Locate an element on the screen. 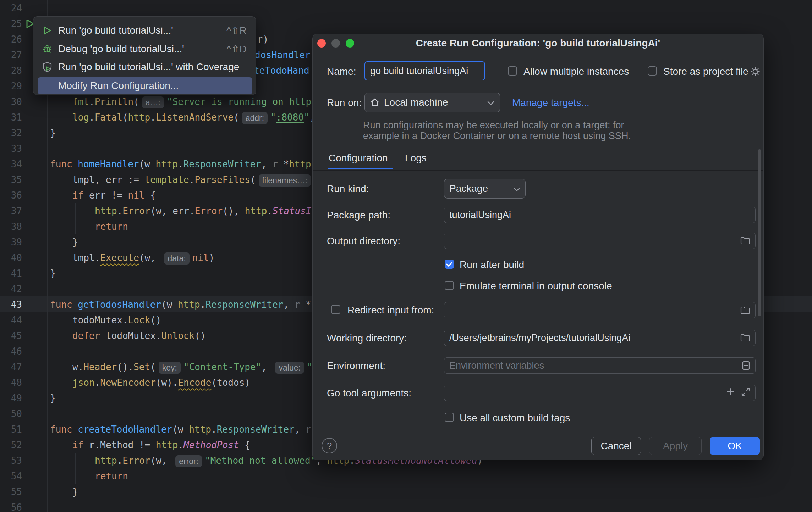  indent-guide is located at coordinates (75, 219).